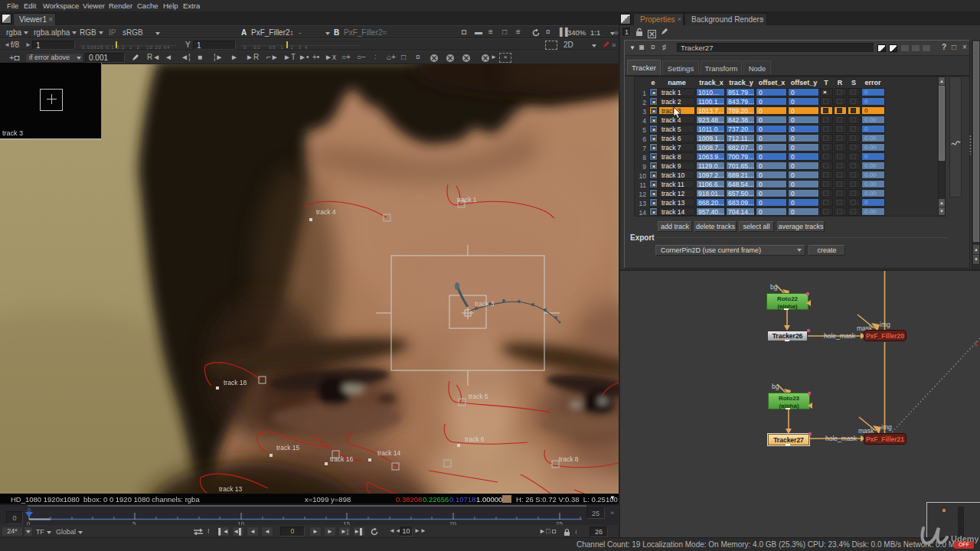 The width and height of the screenshot is (980, 551). I want to click on svg-text: track 14, so click(389, 453).